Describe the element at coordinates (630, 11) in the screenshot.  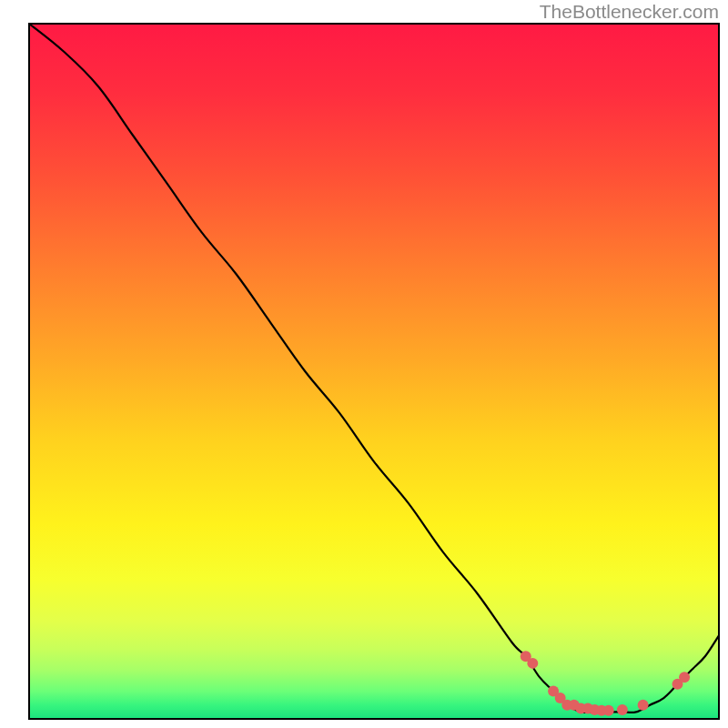
I see `watermark-text: TheBottlenecker.com` at that location.